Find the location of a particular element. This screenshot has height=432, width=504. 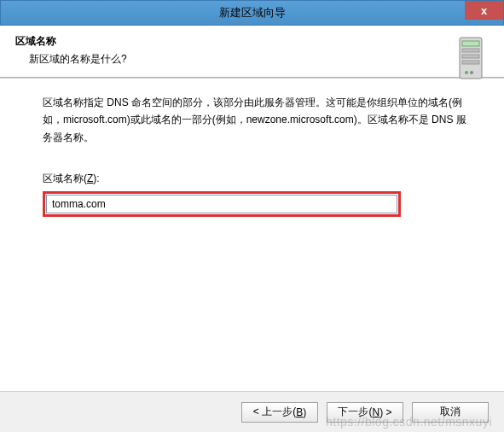

header-title: 区域名称 is located at coordinates (252, 41).